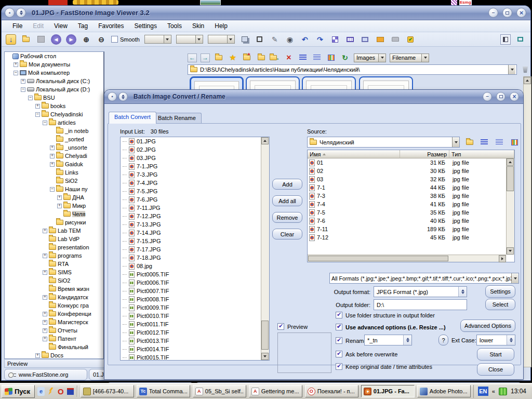 The image size is (532, 399). Describe the element at coordinates (287, 201) in the screenshot. I see `add-all-button: Add all` at that location.